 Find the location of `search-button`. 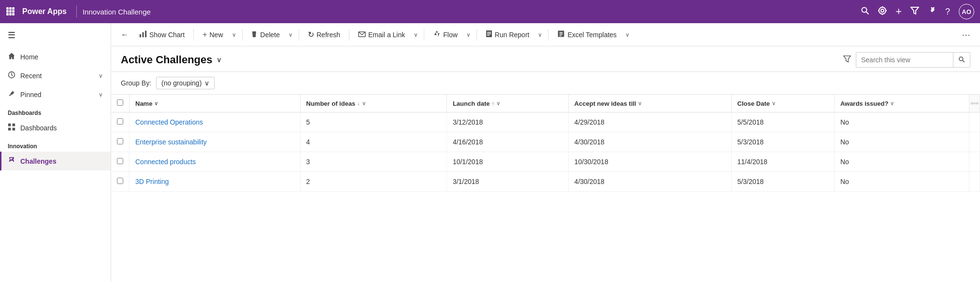

search-button is located at coordinates (962, 60).